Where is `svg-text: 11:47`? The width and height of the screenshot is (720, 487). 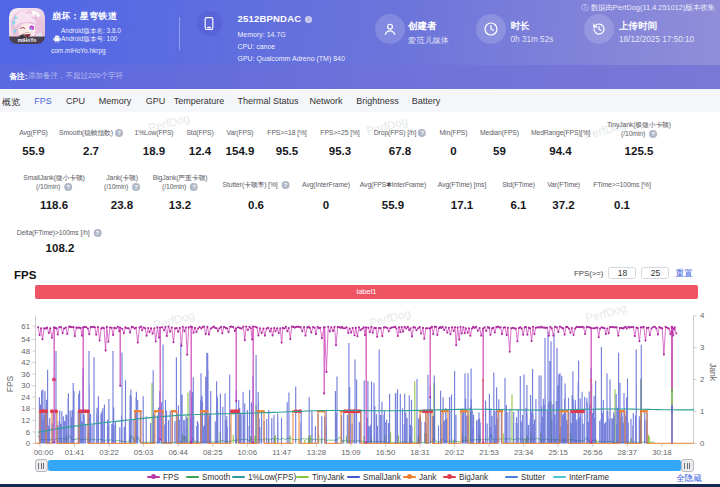 svg-text: 11:47 is located at coordinates (282, 452).